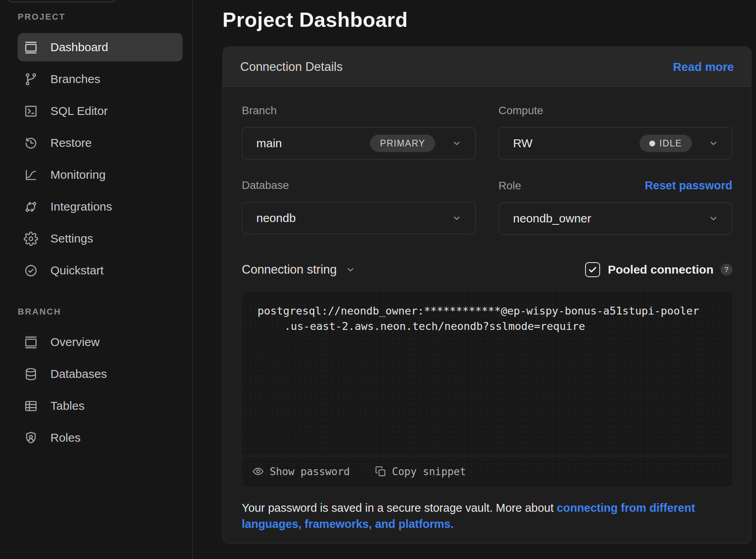 This screenshot has width=756, height=559. I want to click on card-header: Connection Details Read more, so click(487, 67).